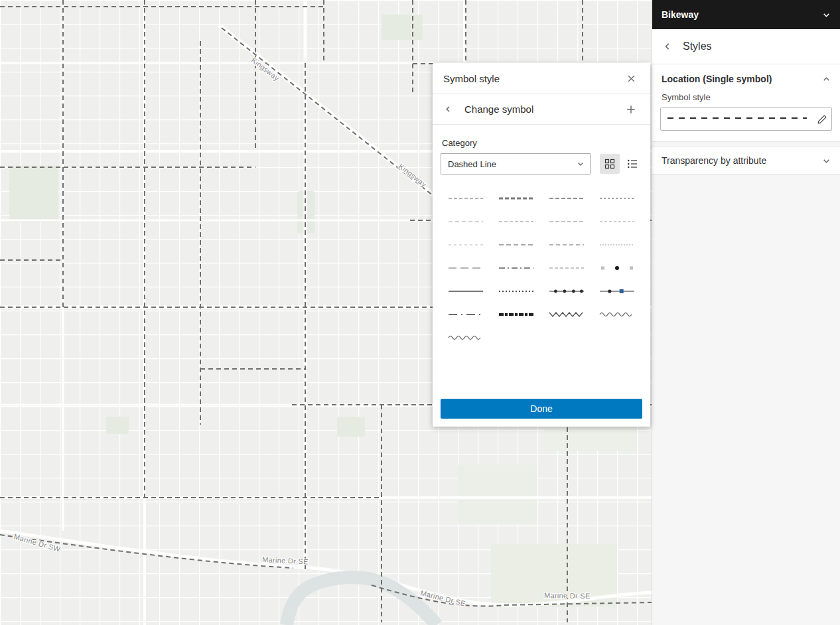  I want to click on grid-view-icon, so click(610, 164).